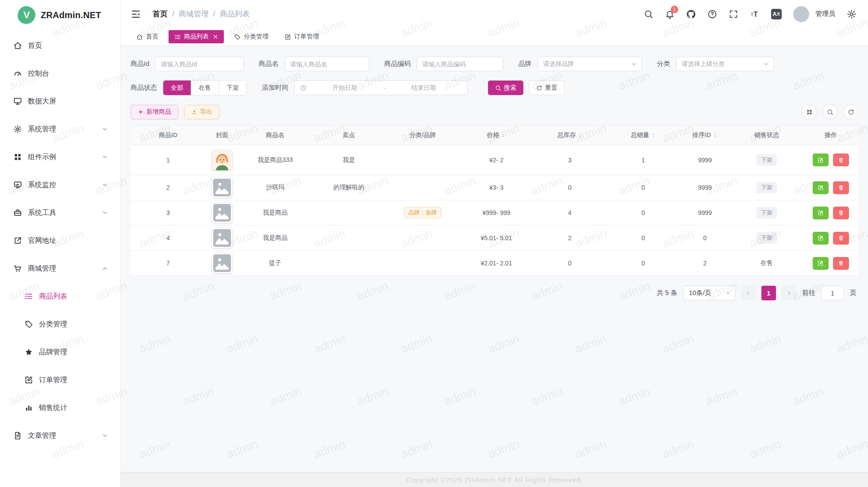 The width and height of the screenshot is (868, 487). I want to click on column-header-价格: 价格, so click(496, 135).